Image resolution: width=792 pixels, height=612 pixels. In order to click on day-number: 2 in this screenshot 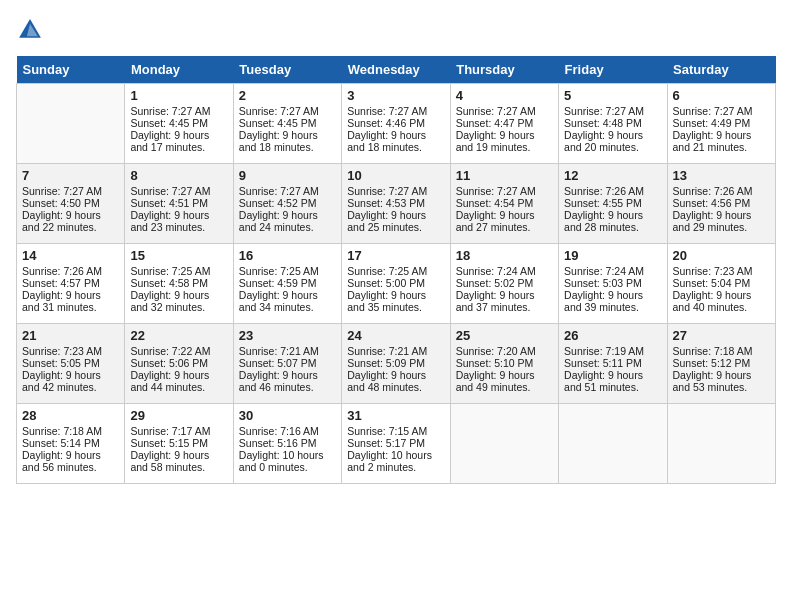, I will do `click(288, 96)`.